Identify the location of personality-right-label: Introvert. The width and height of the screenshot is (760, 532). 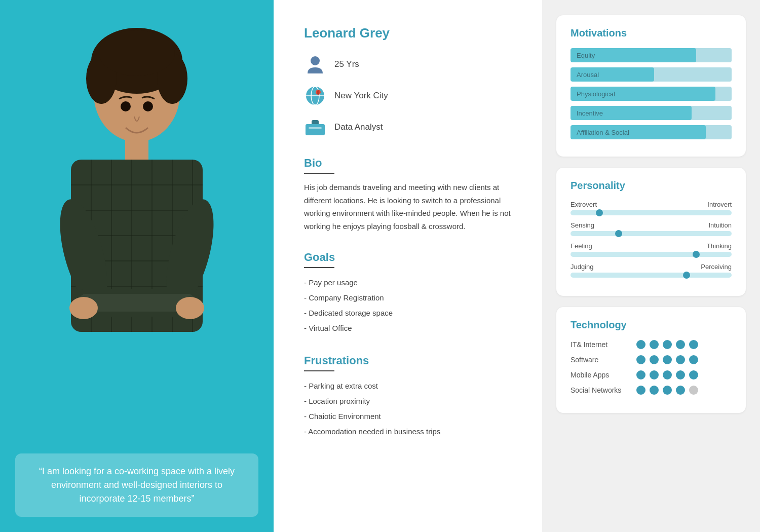
(719, 205).